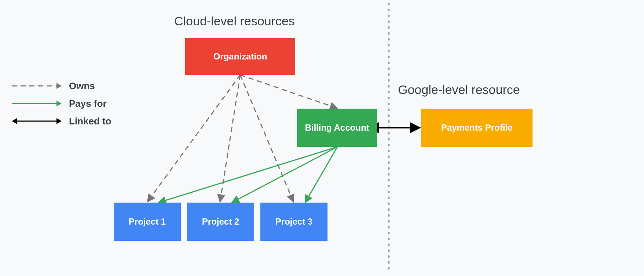 The height and width of the screenshot is (276, 644). What do you see at coordinates (240, 57) in the screenshot?
I see `node-organization: Organization` at bounding box center [240, 57].